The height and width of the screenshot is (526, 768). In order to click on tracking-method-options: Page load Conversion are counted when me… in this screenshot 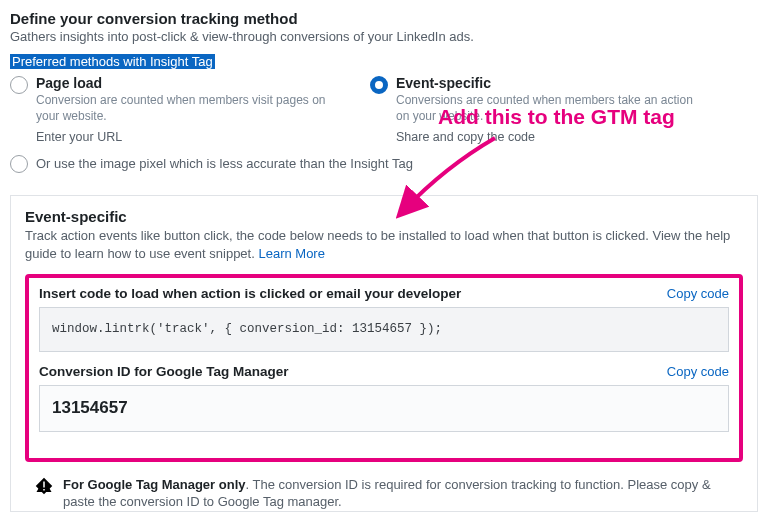, I will do `click(384, 110)`.